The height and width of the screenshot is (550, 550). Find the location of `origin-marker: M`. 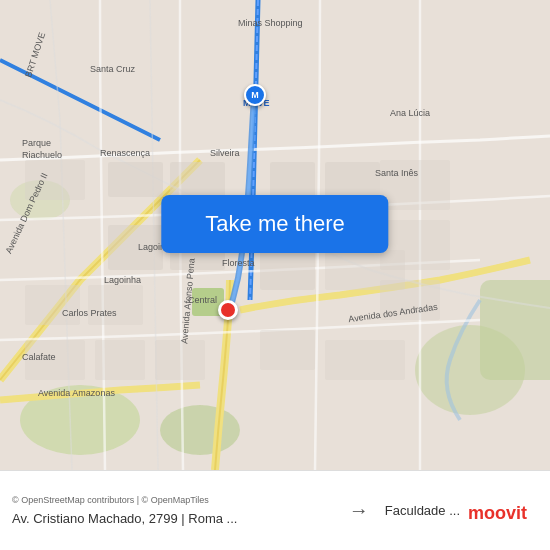

origin-marker: M is located at coordinates (255, 95).